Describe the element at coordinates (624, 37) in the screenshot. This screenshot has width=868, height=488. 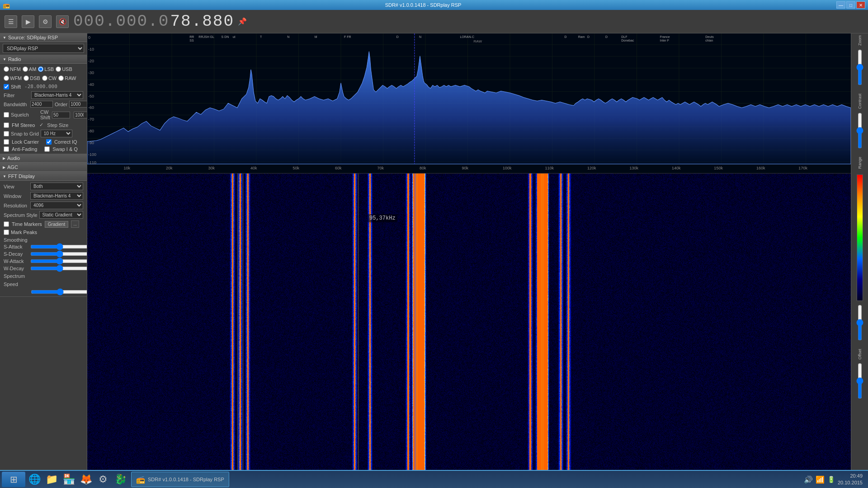
I see `svg-text: DLF` at that location.